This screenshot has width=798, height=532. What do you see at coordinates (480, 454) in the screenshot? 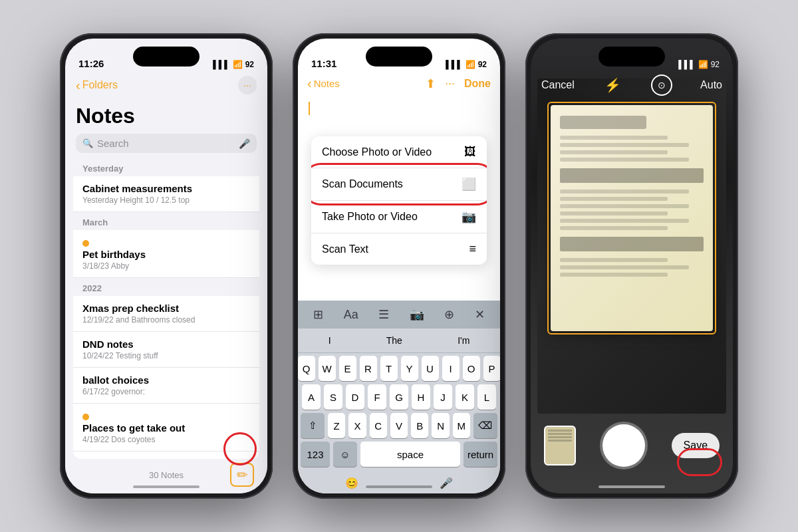
I see `return-key: return` at bounding box center [480, 454].